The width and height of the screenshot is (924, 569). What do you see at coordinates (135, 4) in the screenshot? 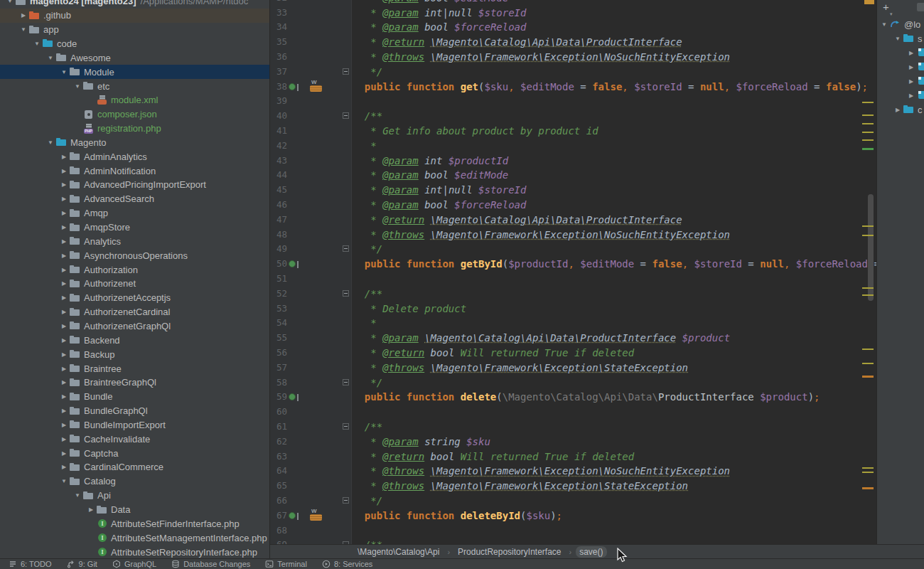
I see `tree-item-magento24-magento23: ▼magento24 [magento23]/Applications/MAMP…` at bounding box center [135, 4].